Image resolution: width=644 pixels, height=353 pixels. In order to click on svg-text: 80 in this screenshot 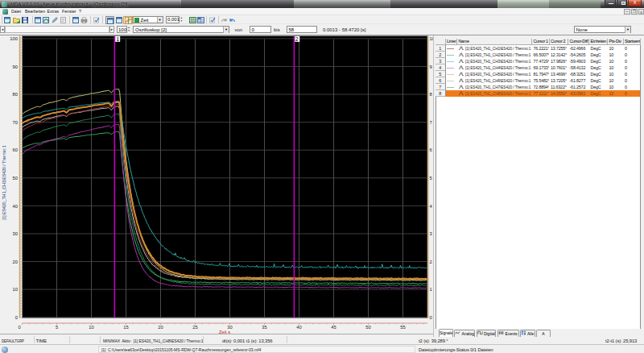, I will do `click(15, 94)`.